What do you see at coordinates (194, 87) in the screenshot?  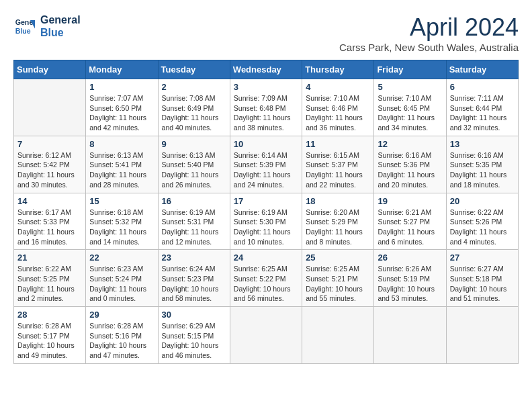 I see `day-number: 2` at bounding box center [194, 87].